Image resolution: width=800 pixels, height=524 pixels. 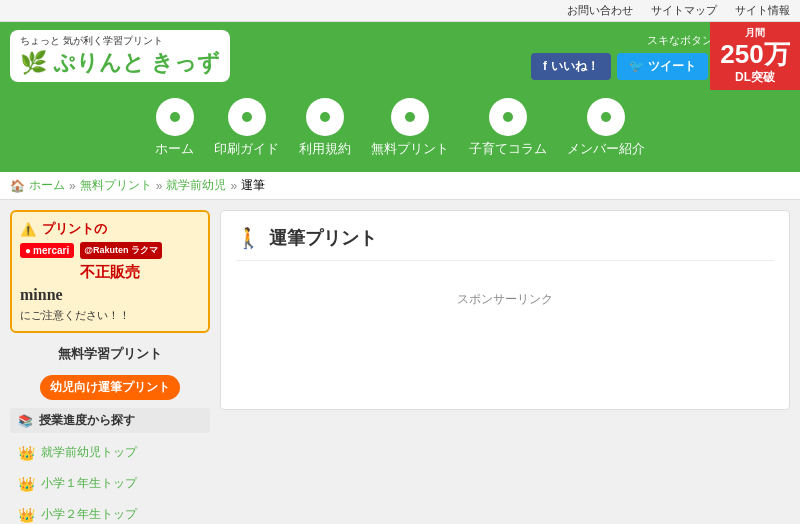 What do you see at coordinates (248, 238) in the screenshot?
I see `content-title-icon: 🚶` at bounding box center [248, 238].